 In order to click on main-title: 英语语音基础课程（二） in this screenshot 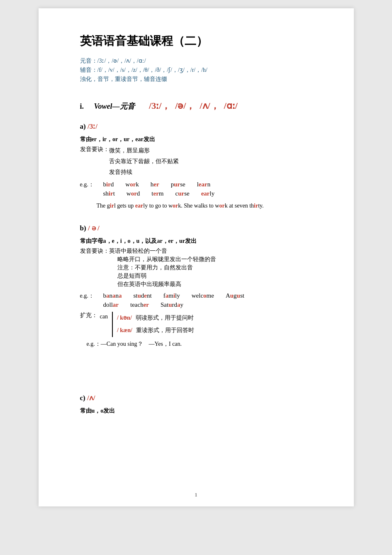, I will do `click(200, 41)`.